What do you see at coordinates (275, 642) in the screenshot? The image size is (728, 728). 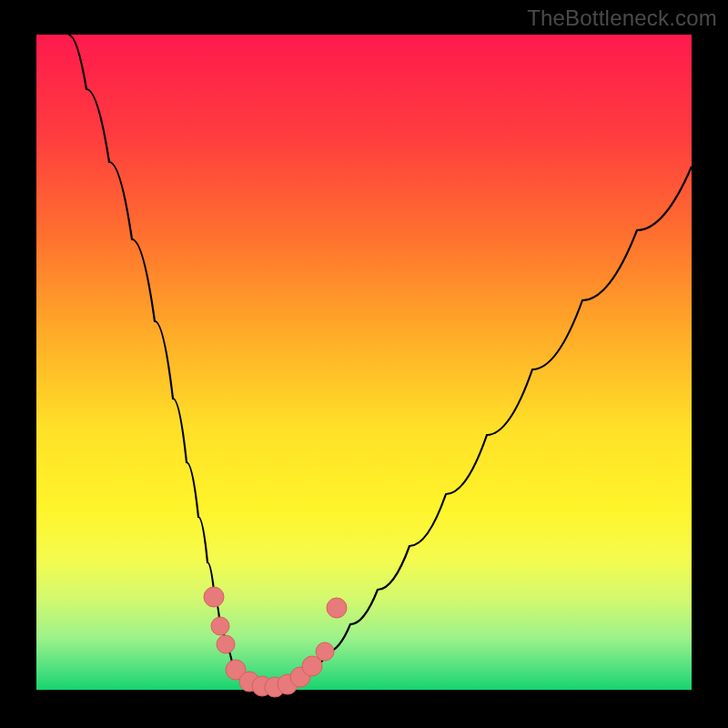 I see `chart-markers` at bounding box center [275, 642].